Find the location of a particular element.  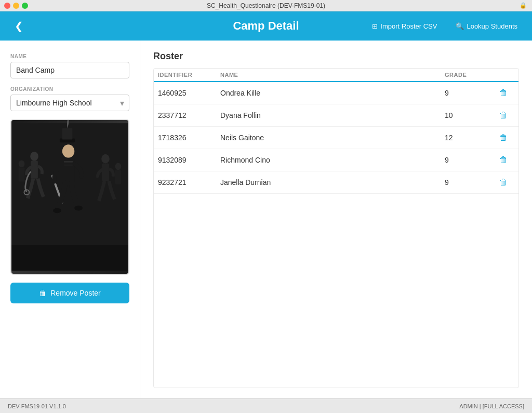

footer: DEV-FMS19-01 V1.1.0 ADMIN | [FULL ACCESS… is located at coordinates (266, 406).